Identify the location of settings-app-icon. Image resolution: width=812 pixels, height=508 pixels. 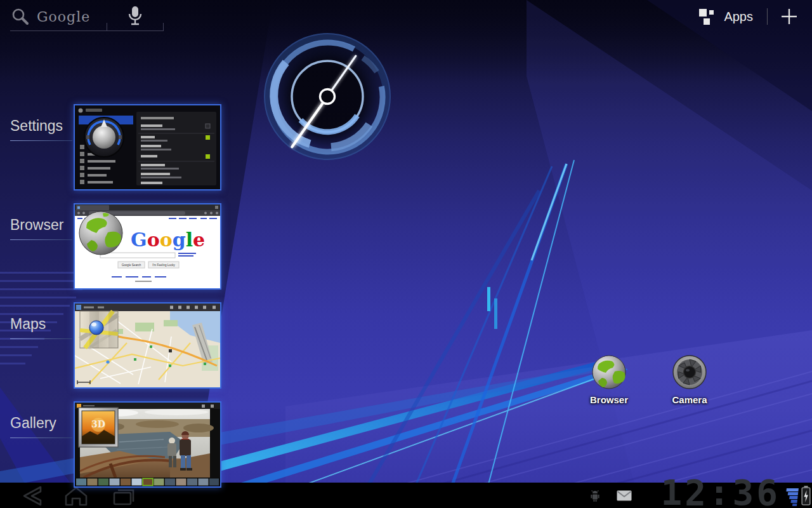
(104, 137).